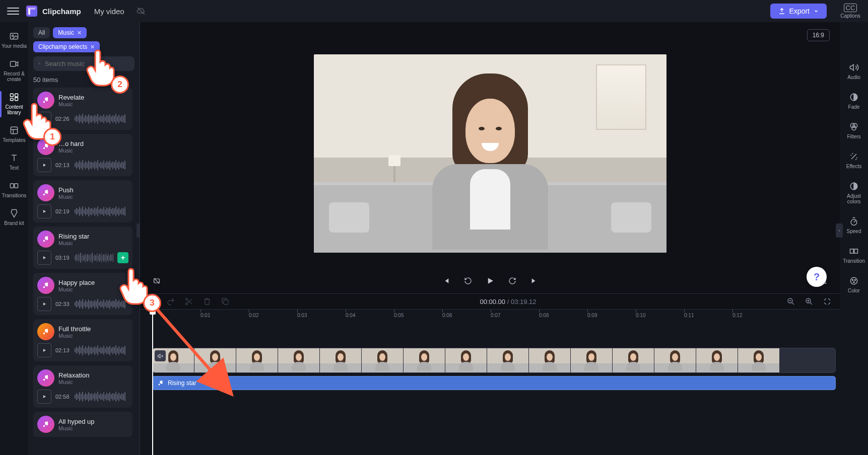 Image resolution: width=868 pixels, height=455 pixels. What do you see at coordinates (14, 135) in the screenshot?
I see `nav-templates: Templates` at bounding box center [14, 135].